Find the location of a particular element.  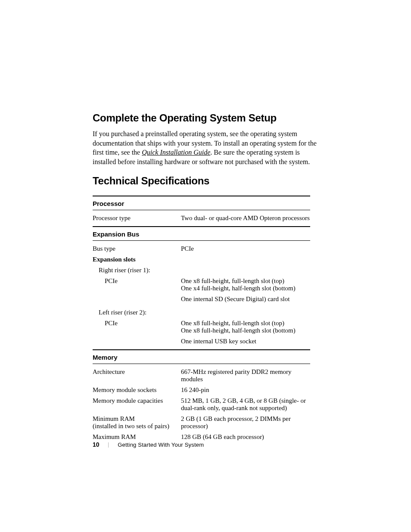

spec-value: PCIe is located at coordinates (246, 249).